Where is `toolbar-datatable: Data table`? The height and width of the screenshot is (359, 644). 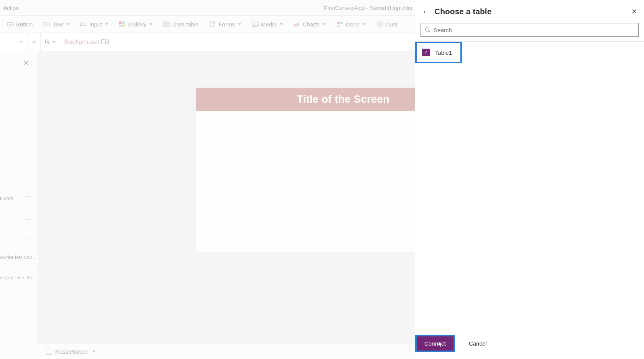 toolbar-datatable: Data table is located at coordinates (181, 24).